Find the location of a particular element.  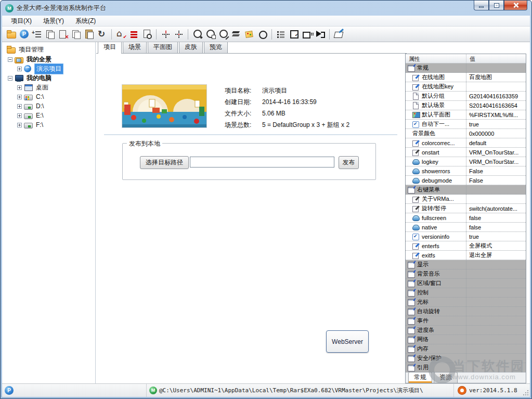

menu-item-0: 项目(X) is located at coordinates (21, 21).